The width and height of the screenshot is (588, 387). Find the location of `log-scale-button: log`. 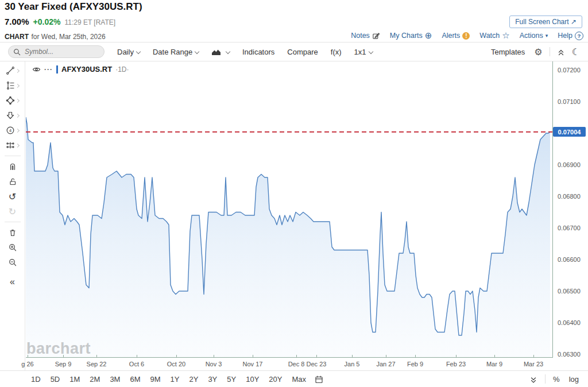

log-scale-button: log is located at coordinates (574, 379).